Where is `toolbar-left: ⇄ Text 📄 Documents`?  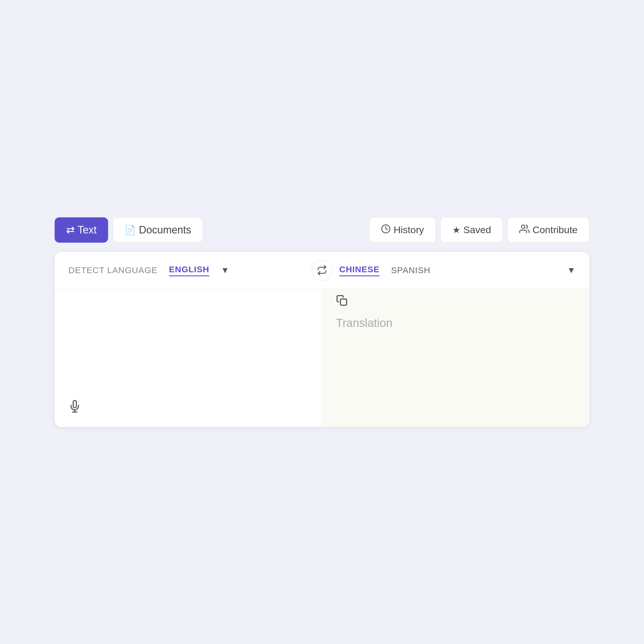 toolbar-left: ⇄ Text 📄 Documents is located at coordinates (129, 230).